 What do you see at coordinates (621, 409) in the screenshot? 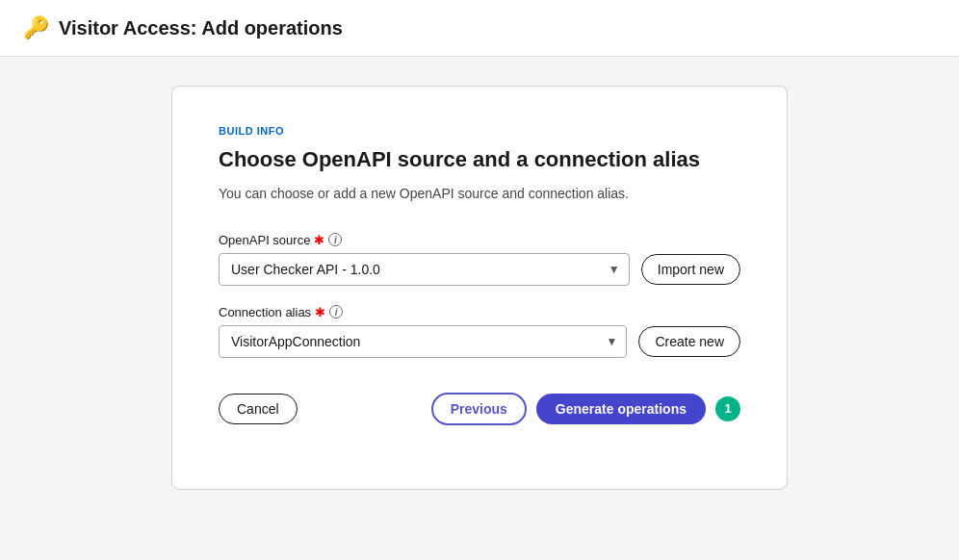
I see `generate-operations-button: Generate operations` at bounding box center [621, 409].